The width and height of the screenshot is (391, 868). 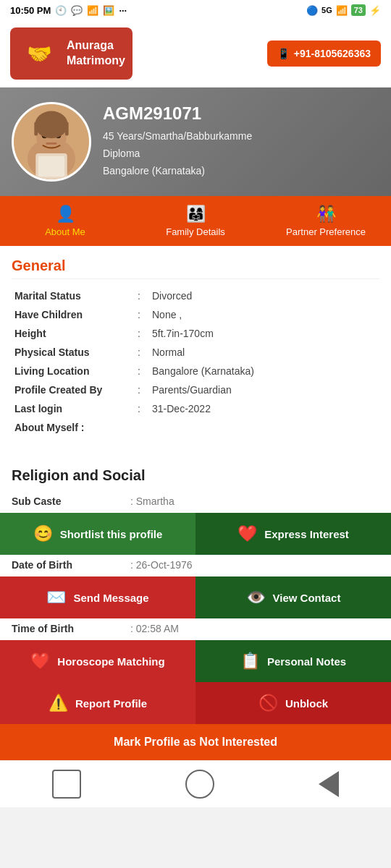 I want to click on field-label: About Myself :, so click(x=73, y=427).